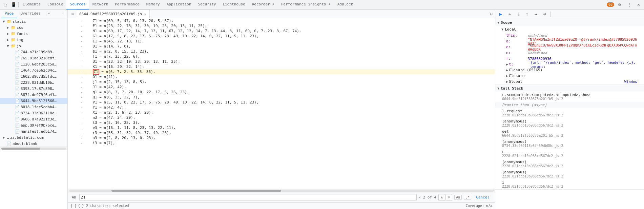 The image size is (644, 209). What do you see at coordinates (501, 14) in the screenshot?
I see `pause-btn: ▶` at bounding box center [501, 14].